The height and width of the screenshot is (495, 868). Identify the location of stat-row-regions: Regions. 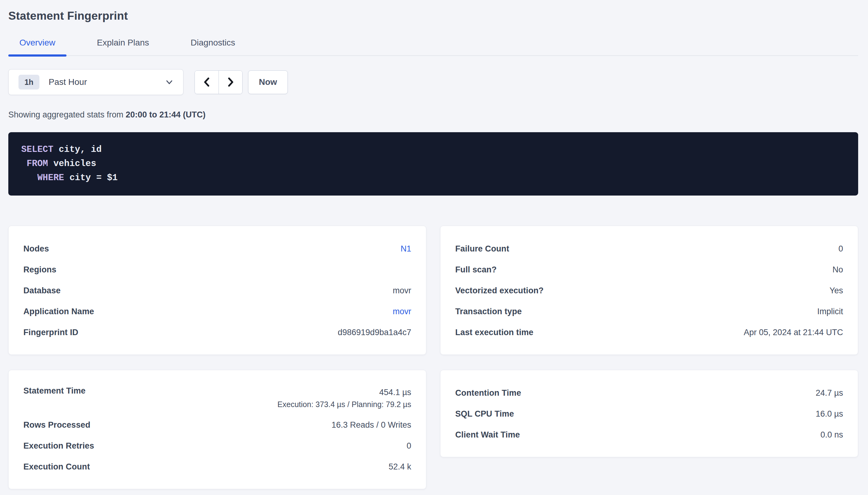
(217, 270).